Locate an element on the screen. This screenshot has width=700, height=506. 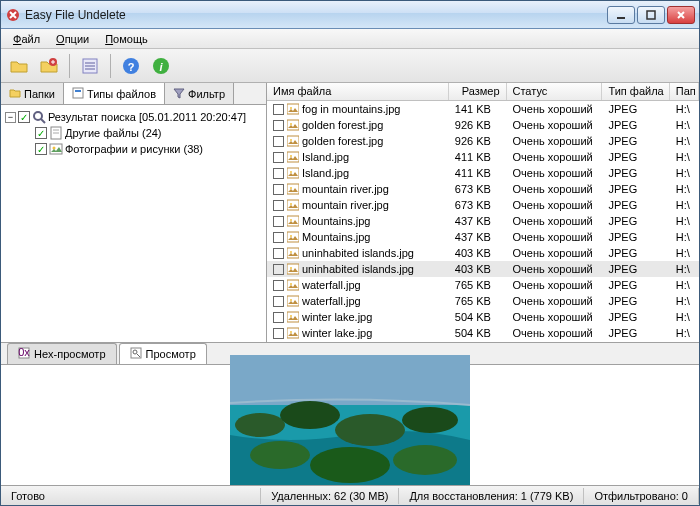
titlebar: Easy File Undelete is located at coordinates (350, 15).